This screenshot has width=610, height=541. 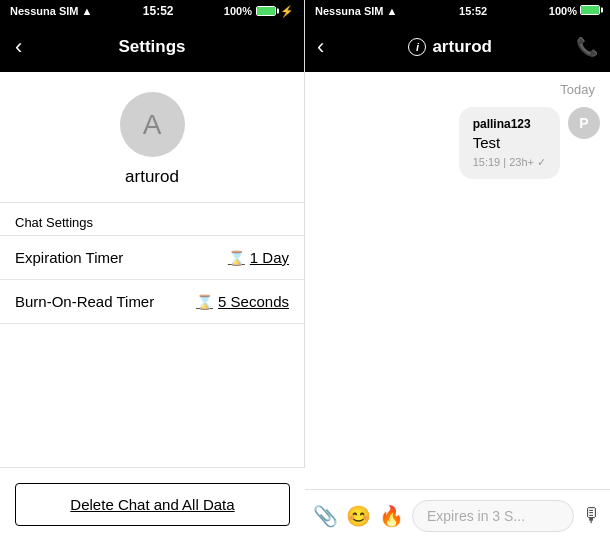 What do you see at coordinates (590, 10) in the screenshot?
I see `right-battery-icon` at bounding box center [590, 10].